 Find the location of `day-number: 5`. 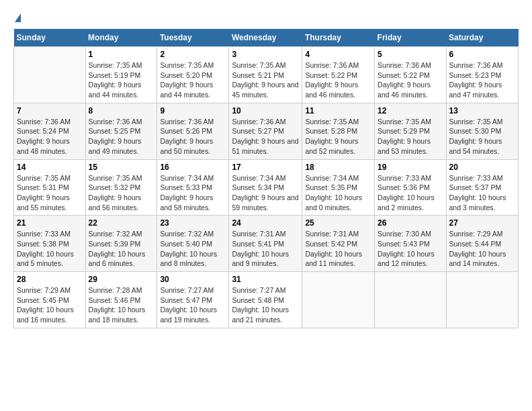

day-number: 5 is located at coordinates (410, 54).